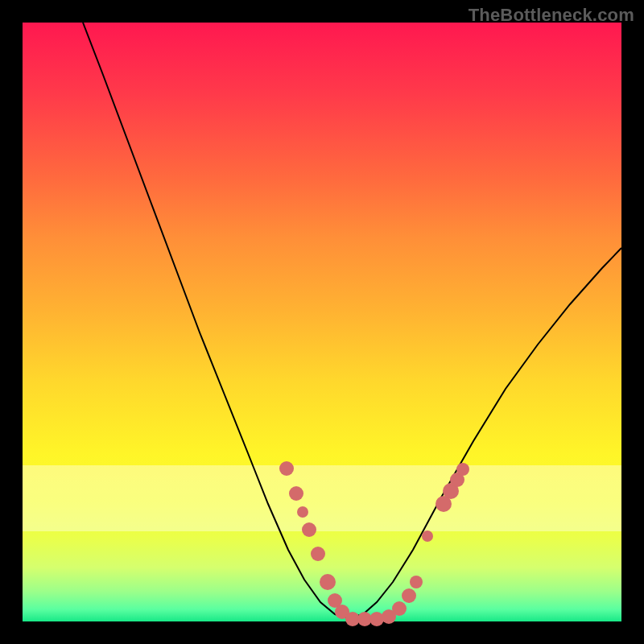  What do you see at coordinates (551, 15) in the screenshot?
I see `attribution-text: TheBottleneck.com` at bounding box center [551, 15].